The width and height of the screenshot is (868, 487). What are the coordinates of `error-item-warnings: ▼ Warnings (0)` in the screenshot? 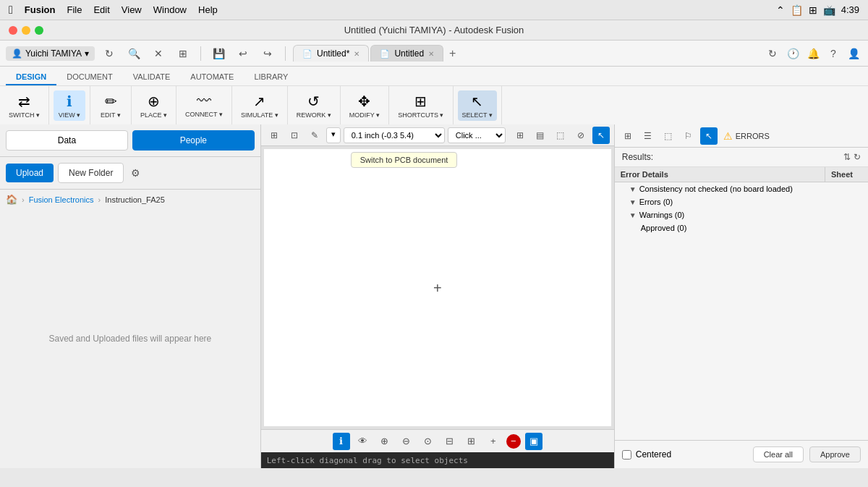 It's located at (741, 215).